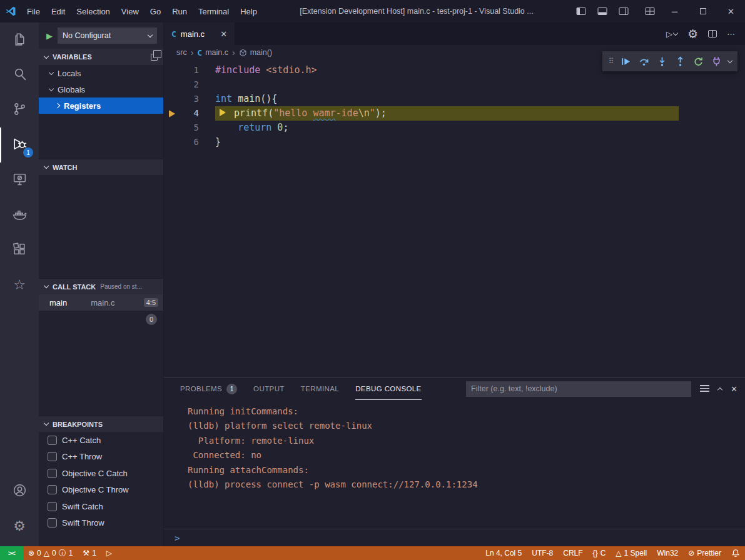  I want to click on breakpoint-cpp-catch: C++ Catch, so click(101, 440).